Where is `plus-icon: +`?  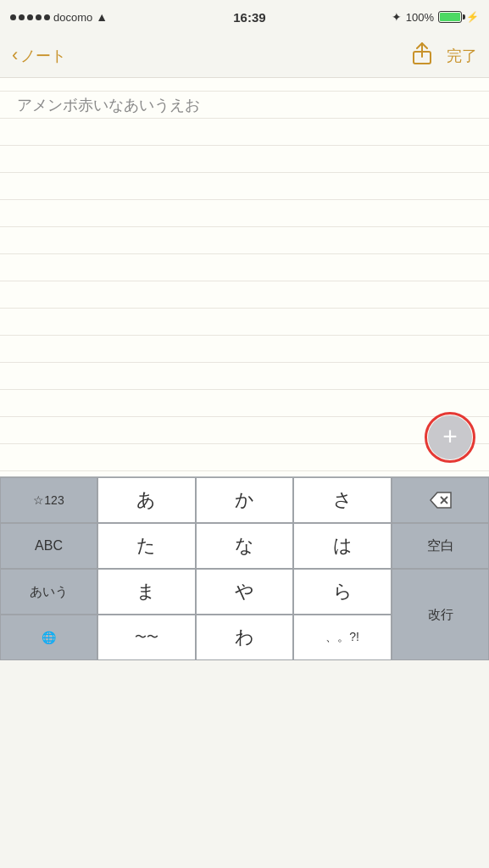
plus-icon: + is located at coordinates (450, 437).